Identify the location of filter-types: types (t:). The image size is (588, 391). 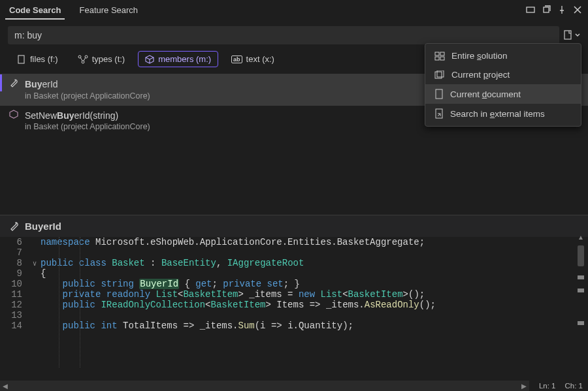
(102, 59).